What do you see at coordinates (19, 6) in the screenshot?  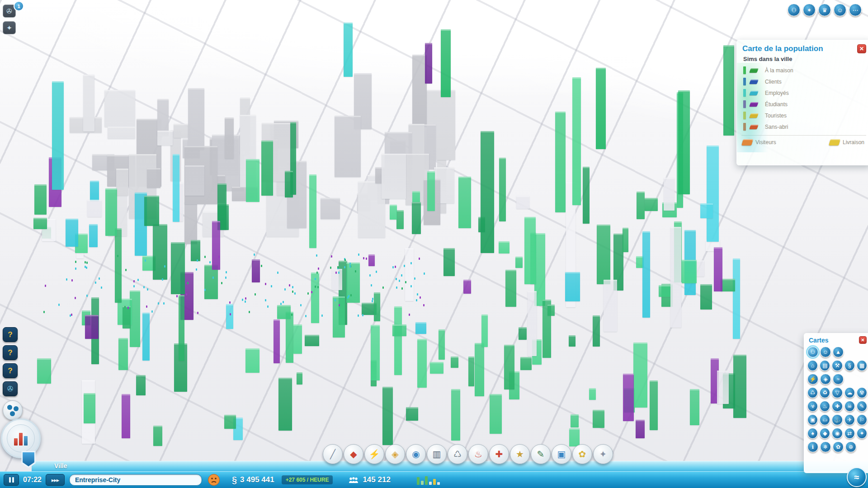 I see `notification-badge: 1` at bounding box center [19, 6].